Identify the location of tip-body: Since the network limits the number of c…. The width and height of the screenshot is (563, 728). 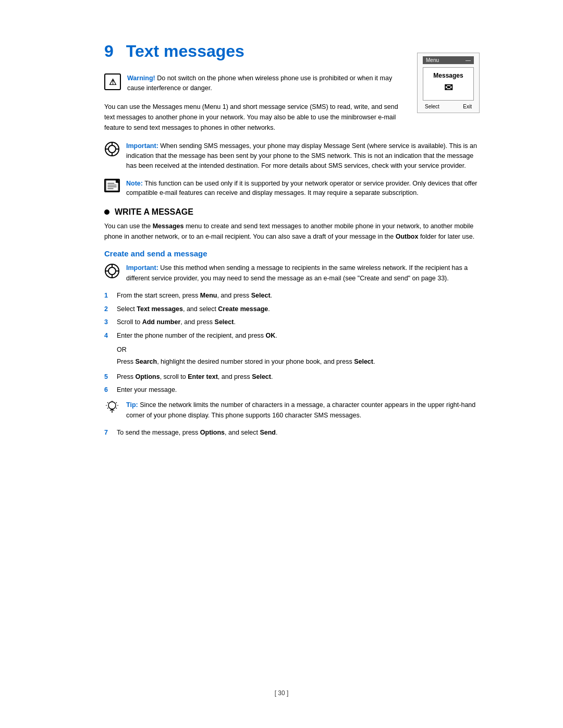
(301, 410).